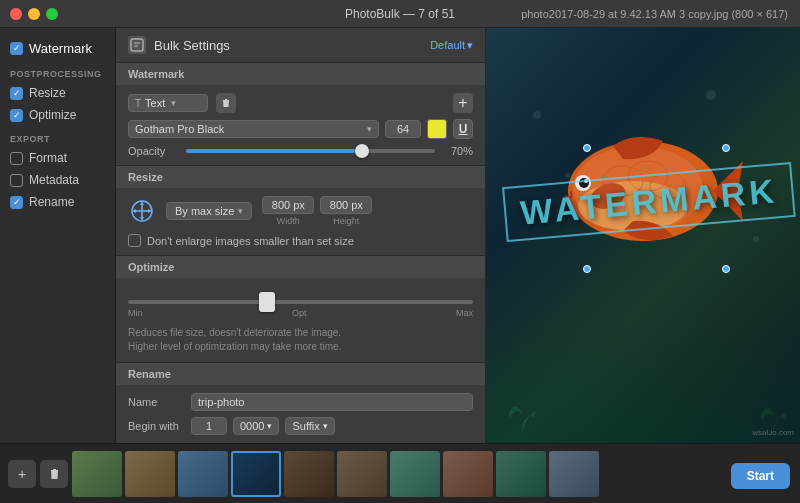  What do you see at coordinates (726, 148) in the screenshot?
I see `wm-handle-tr` at bounding box center [726, 148].